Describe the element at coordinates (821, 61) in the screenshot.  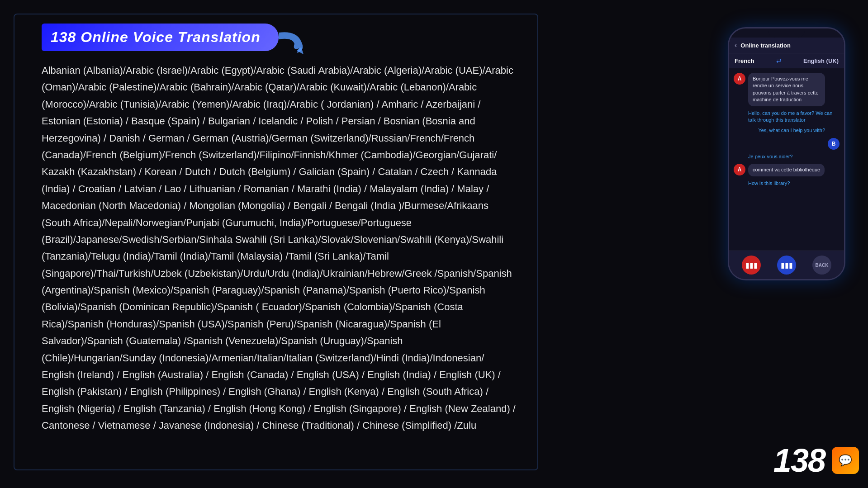
I see `target-language-button: English (UK)` at that location.